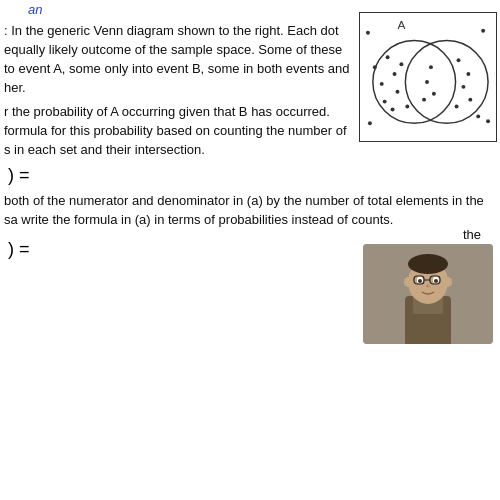 This screenshot has width=500, height=500. I want to click on paragraph-3: both of the numerator and denominator in…, so click(252, 211).